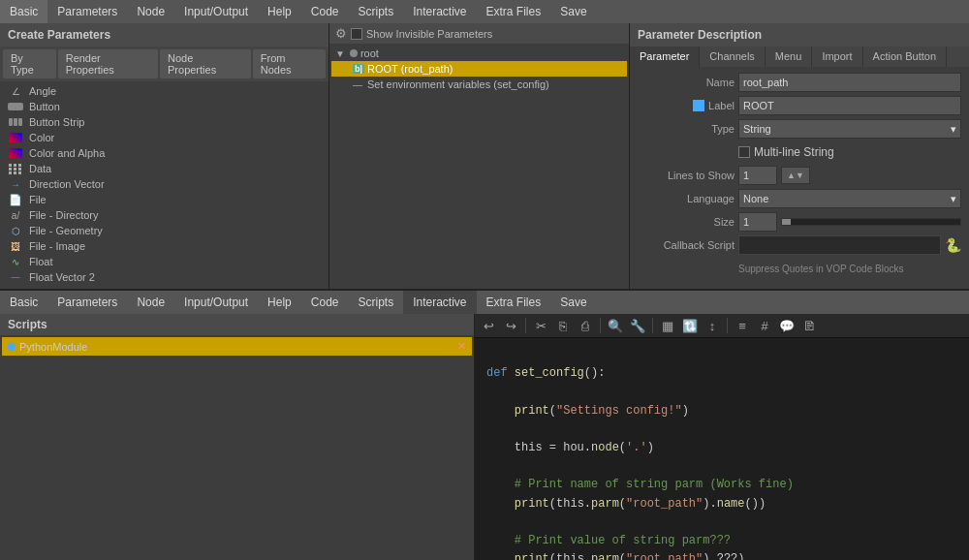  What do you see at coordinates (440, 12) in the screenshot?
I see `menu-interactive: Interactive` at bounding box center [440, 12].